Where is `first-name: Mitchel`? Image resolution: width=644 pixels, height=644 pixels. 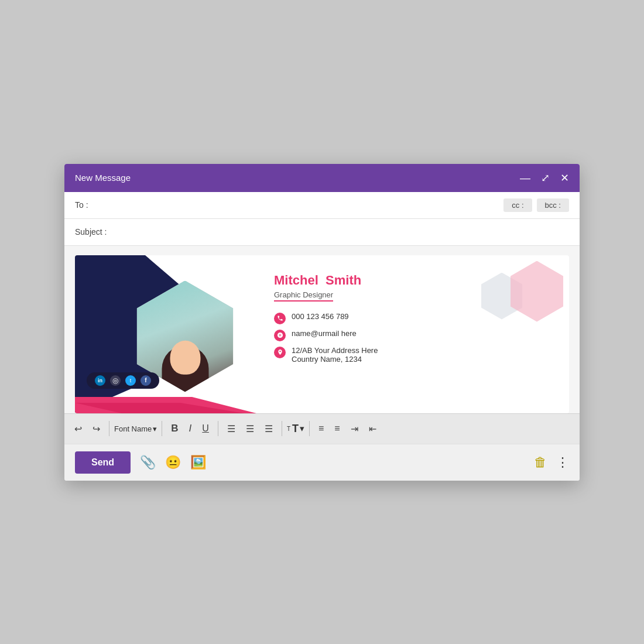
first-name: Mitchel is located at coordinates (296, 280).